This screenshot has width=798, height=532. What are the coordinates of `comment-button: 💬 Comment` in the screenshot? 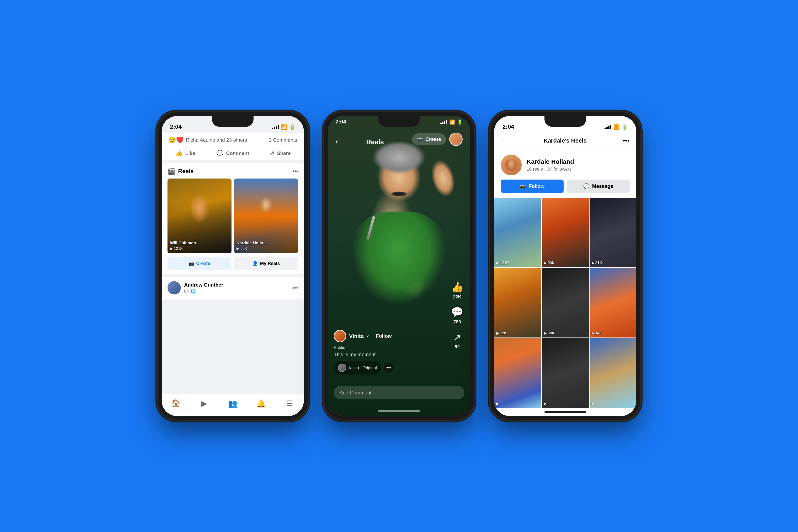 It's located at (233, 153).